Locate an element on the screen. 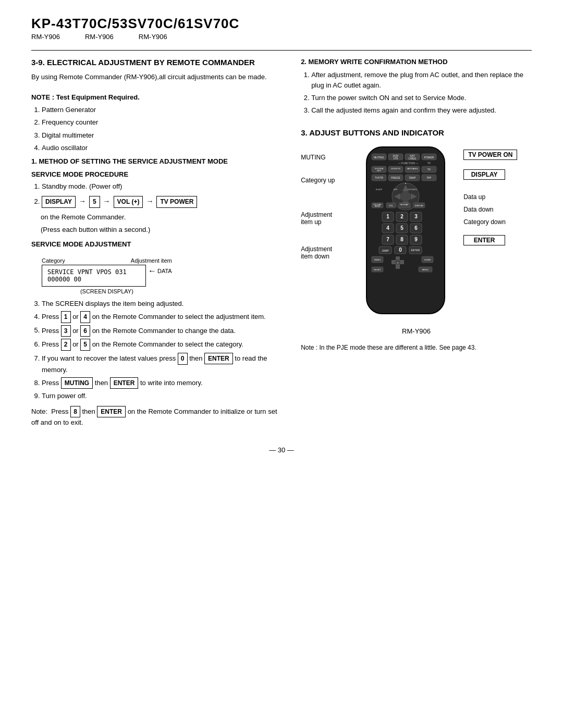  svg-text: TV/VTR is located at coordinates (380, 178).